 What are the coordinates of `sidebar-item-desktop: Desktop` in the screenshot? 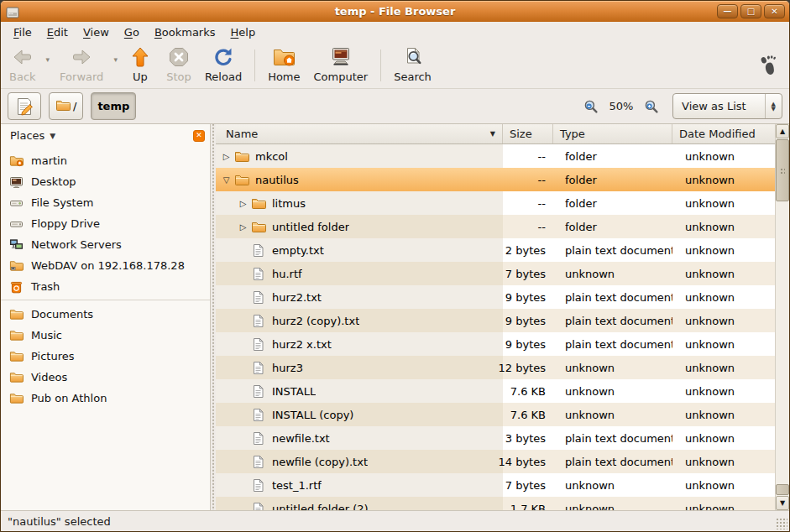 It's located at (106, 181).